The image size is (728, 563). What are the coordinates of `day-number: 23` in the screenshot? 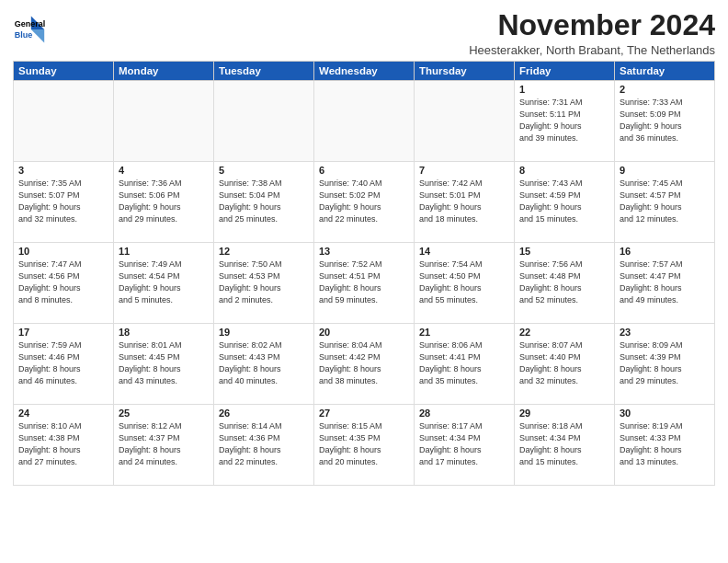 It's located at (665, 332).